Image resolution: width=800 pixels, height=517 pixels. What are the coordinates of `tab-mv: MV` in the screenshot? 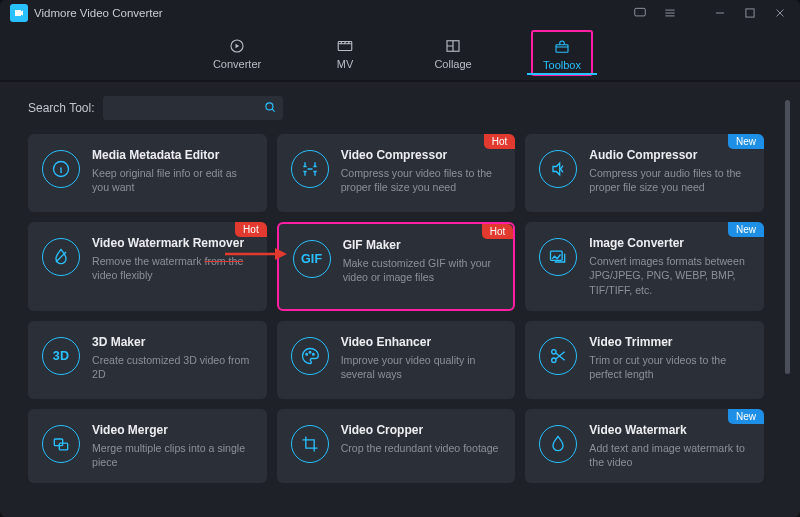 It's located at (345, 53).